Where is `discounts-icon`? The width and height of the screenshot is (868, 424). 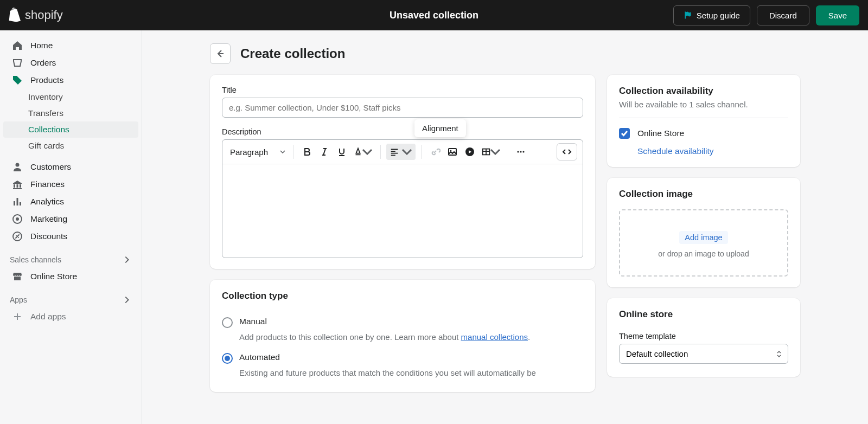 discounts-icon is located at coordinates (17, 236).